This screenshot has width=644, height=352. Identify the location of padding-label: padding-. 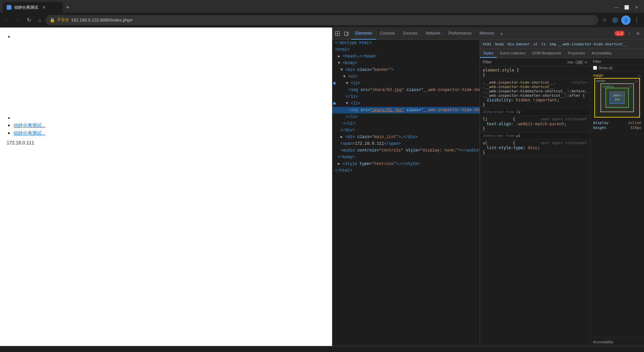
(608, 86).